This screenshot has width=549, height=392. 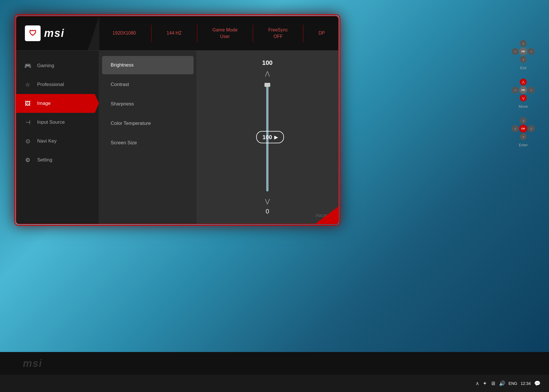 What do you see at coordinates (124, 143) in the screenshot?
I see `menu-label-screen-size: Screen Size` at bounding box center [124, 143].